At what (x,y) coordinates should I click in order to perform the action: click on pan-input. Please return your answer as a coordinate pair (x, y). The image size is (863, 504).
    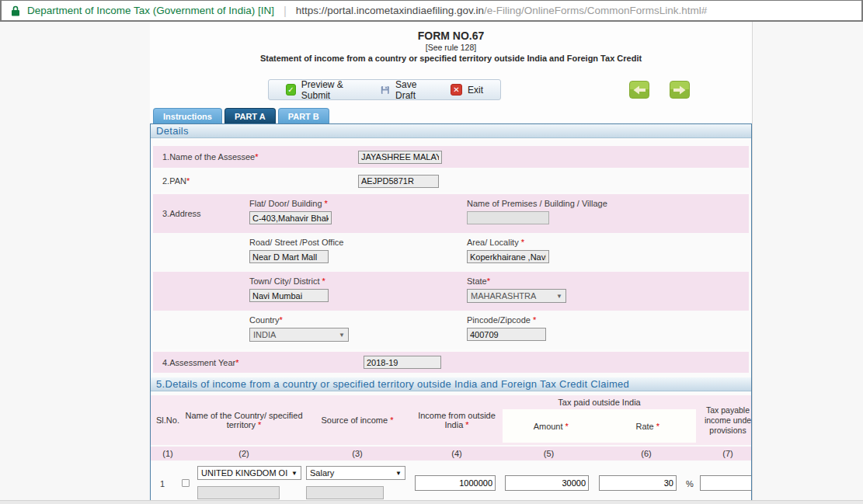
    Looking at the image, I should click on (398, 182).